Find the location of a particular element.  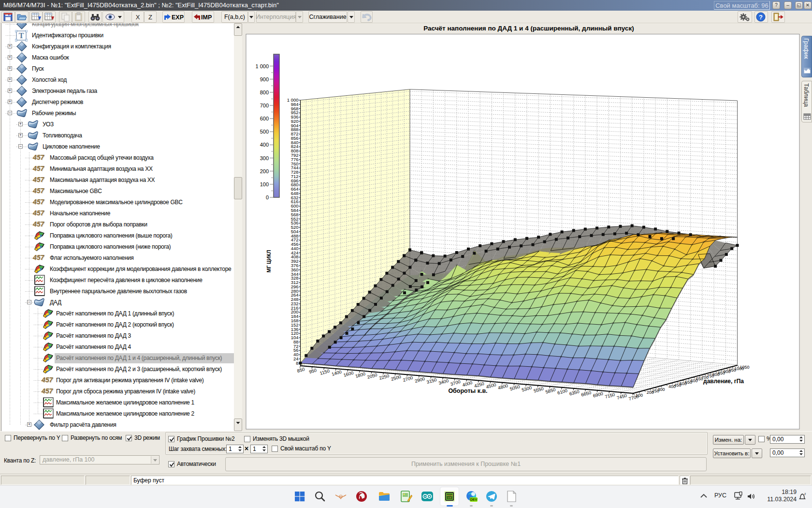

svg-text: МГ ЦИКЛ is located at coordinates (269, 261).